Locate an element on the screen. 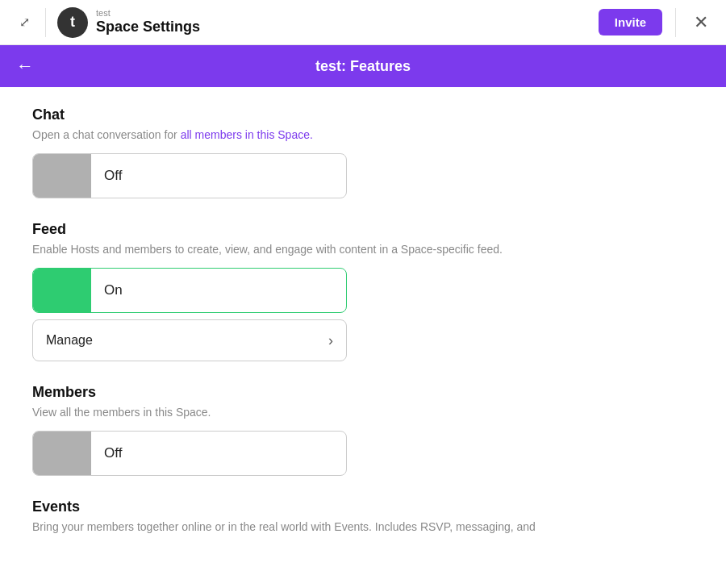  header-divider-right is located at coordinates (676, 23).